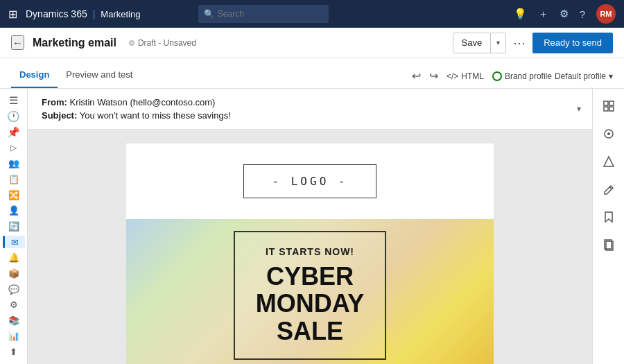 This screenshot has width=624, height=364. What do you see at coordinates (312, 43) in the screenshot?
I see `second-bar: ← Marketing email Draft - Unsaved Save ▾…` at bounding box center [312, 43].